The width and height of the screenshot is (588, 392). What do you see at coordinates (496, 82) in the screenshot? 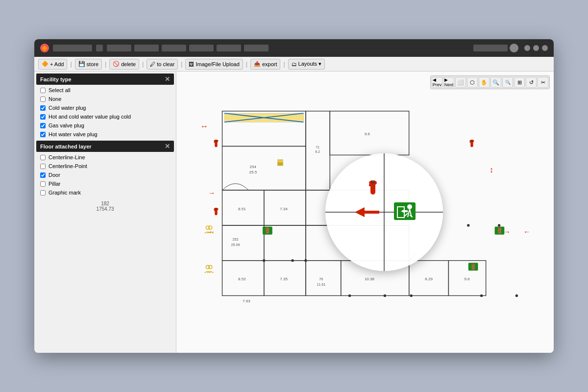
I see `zoom-in-button: 🔍` at bounding box center [496, 82].